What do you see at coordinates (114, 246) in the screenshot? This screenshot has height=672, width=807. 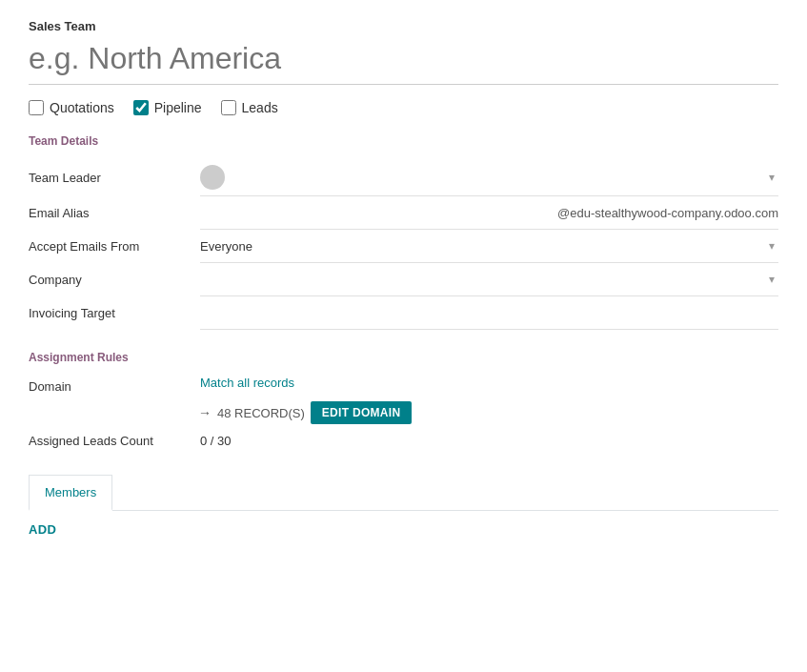 I see `accept-emails-from-label: Accept Emails From` at bounding box center [114, 246].